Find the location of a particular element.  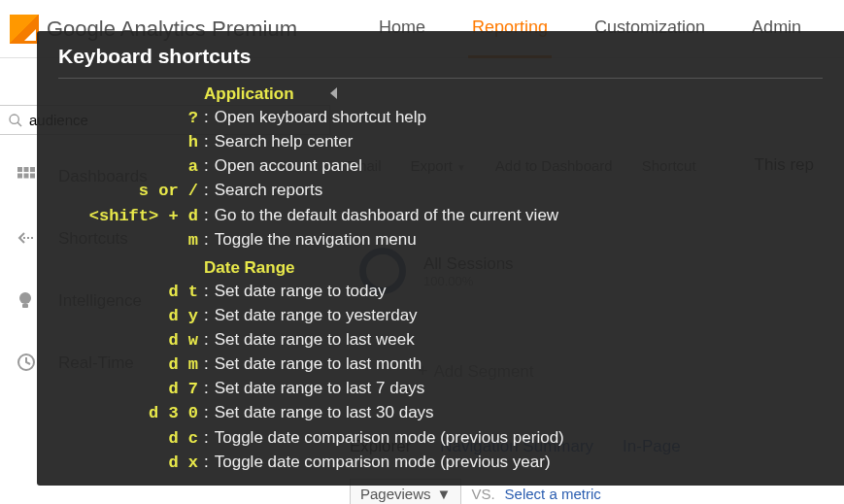

shortcut-keys: d m is located at coordinates (131, 365).